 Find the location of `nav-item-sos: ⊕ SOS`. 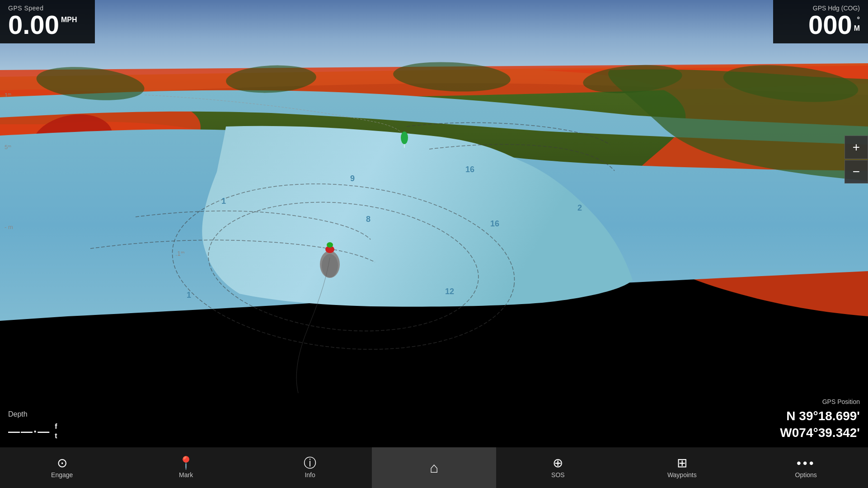

nav-item-sos: ⊕ SOS is located at coordinates (558, 468).